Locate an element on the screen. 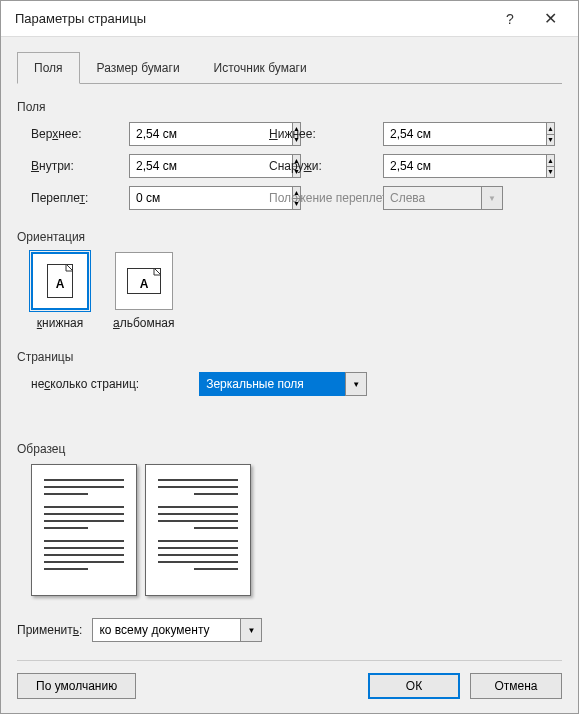 This screenshot has width=579, height=714. apply-to-select: ко всему документу▼ is located at coordinates (177, 630).